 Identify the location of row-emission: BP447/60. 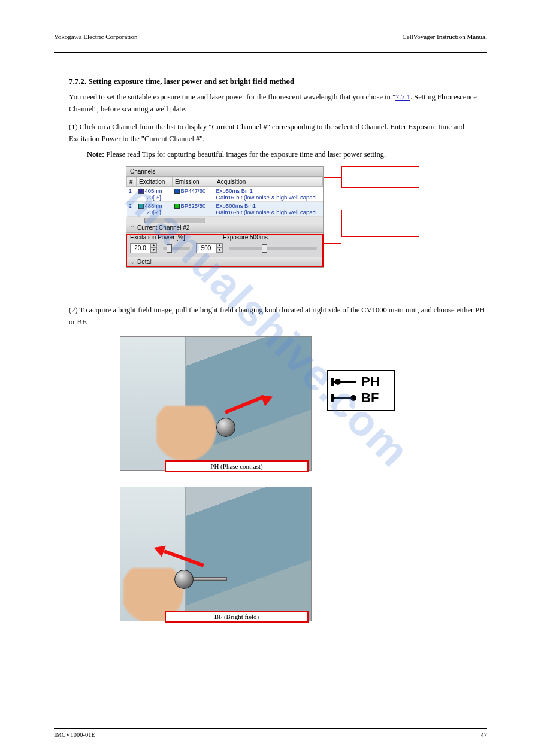
(194, 194).